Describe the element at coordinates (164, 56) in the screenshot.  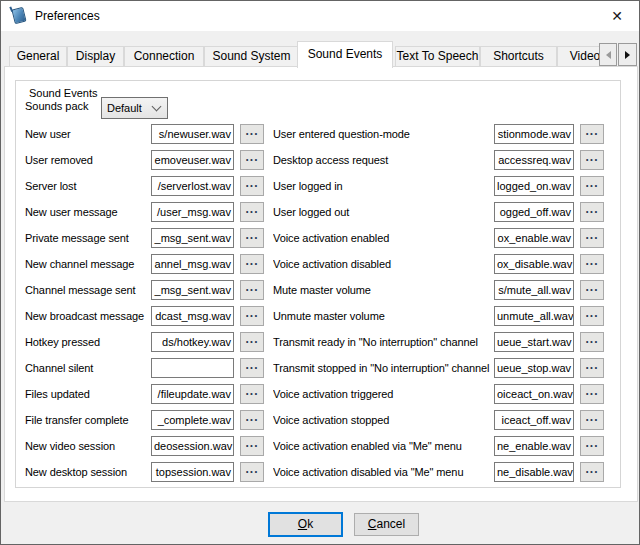
I see `tab-connection: Connection` at that location.